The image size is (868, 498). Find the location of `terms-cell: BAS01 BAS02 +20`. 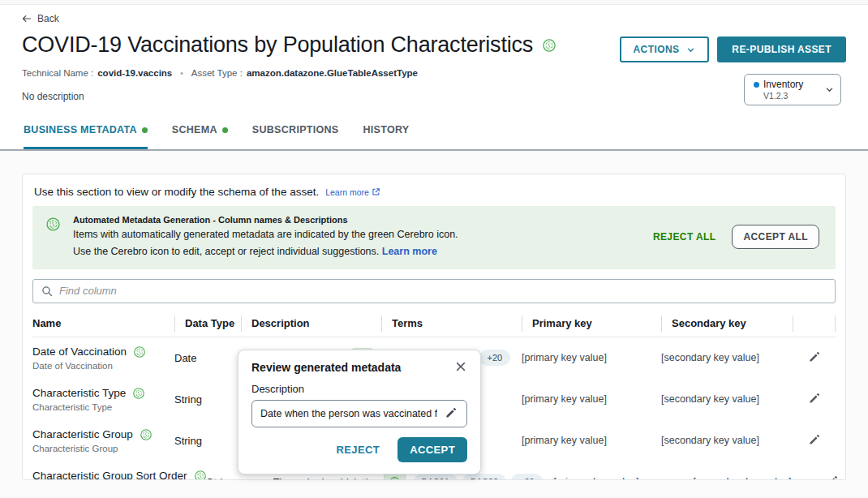

terms-cell: BAS01 BAS02 +20 is located at coordinates (483, 477).